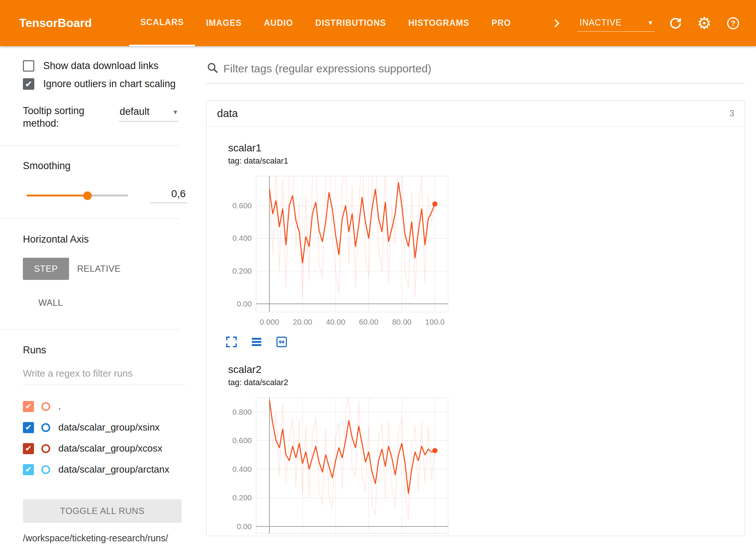 The image size is (756, 545). Describe the element at coordinates (112, 350) in the screenshot. I see `runs-label: Runs` at that location.